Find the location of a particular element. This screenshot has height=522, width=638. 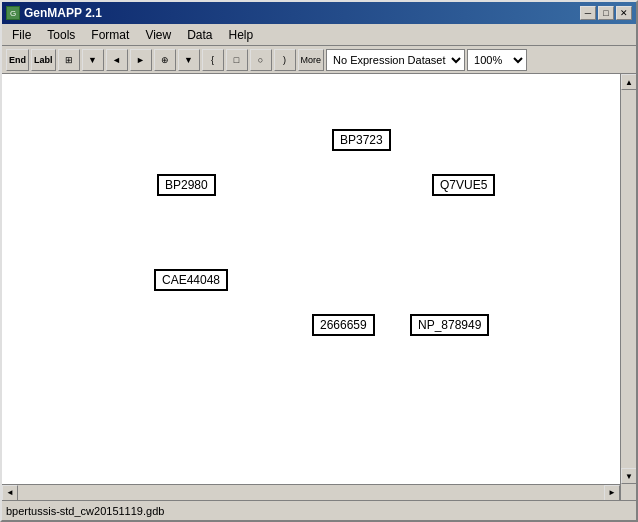

arrow-right-button: ► is located at coordinates (141, 60).